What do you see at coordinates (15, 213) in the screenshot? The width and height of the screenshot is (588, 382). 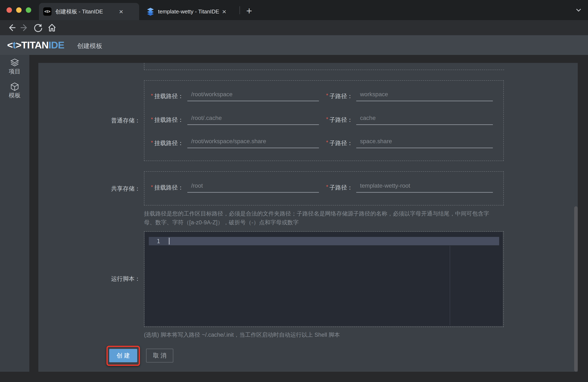 I see `sidebar: 项目 模板` at bounding box center [15, 213].